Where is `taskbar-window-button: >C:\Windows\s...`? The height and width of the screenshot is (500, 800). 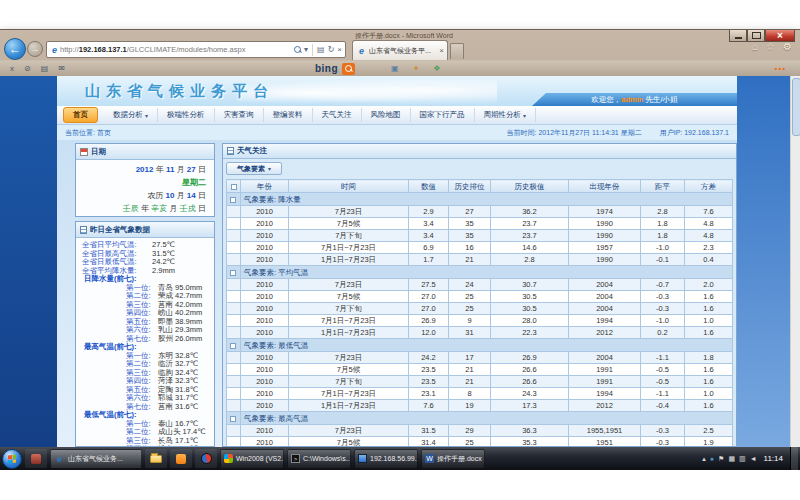
taskbar-window-button: >C:\Windows\s... is located at coordinates (319, 458).